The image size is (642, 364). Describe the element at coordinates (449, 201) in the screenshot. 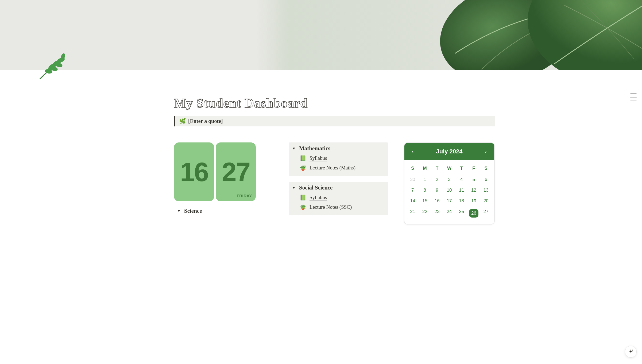

I see `calendar-day: 17` at that location.